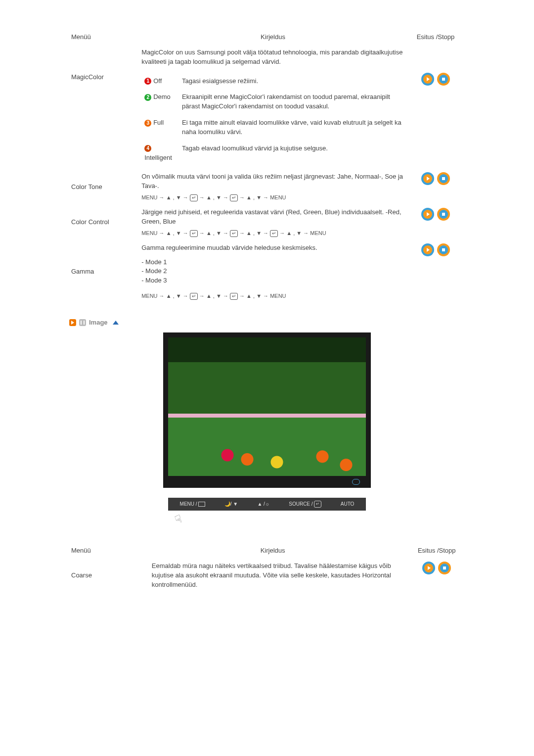 The image size is (534, 756). I want to click on gamma-desc: Gamma reguleerimine muudab värvide heled…, so click(273, 248).